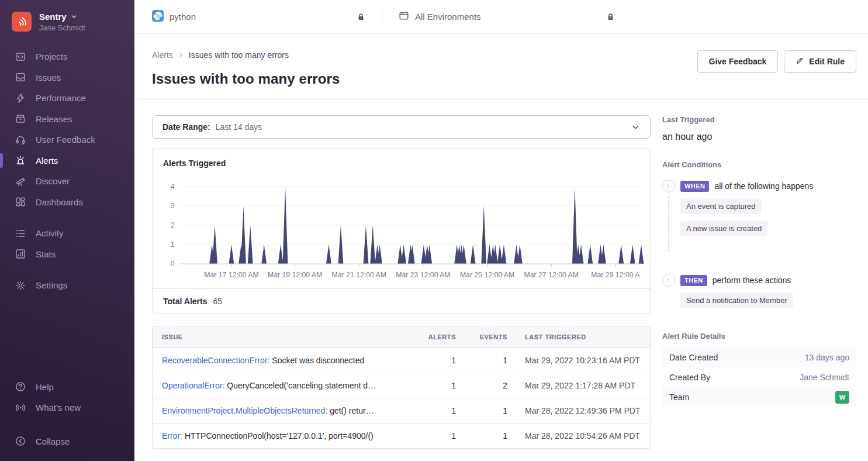  Describe the element at coordinates (842, 397) in the screenshot. I see `team-badge: W` at that location.